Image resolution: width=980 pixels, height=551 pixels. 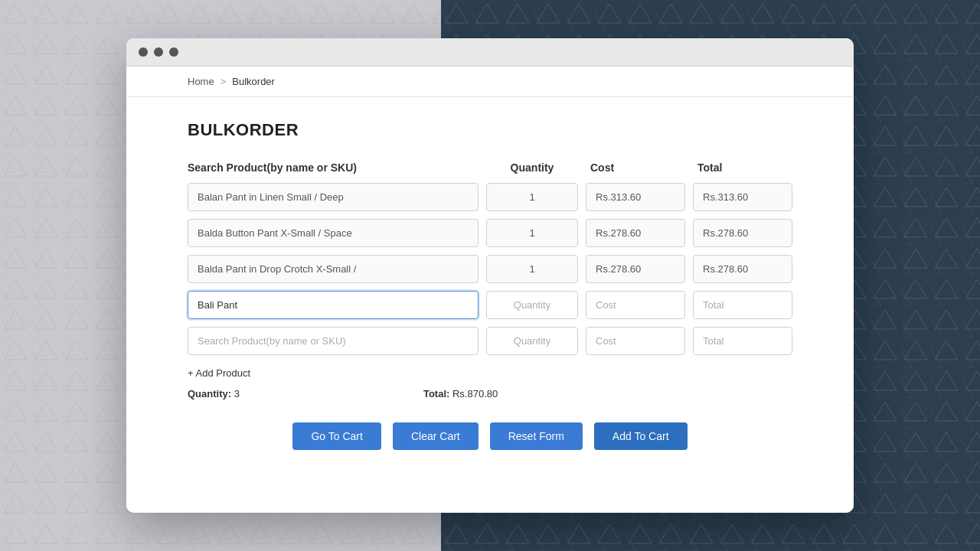 I want to click on breadcrumb-current: Bulkorder, so click(x=253, y=81).